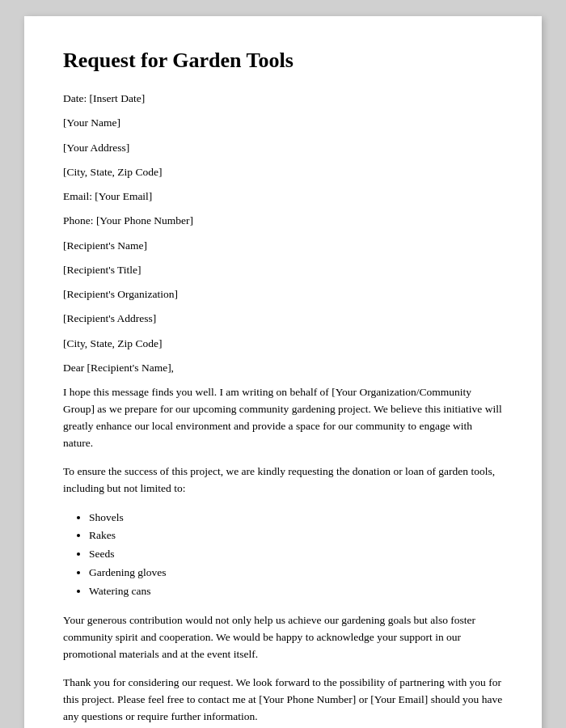 This screenshot has height=728, width=566. I want to click on field-line-4: Email: [Your Email], so click(283, 197).